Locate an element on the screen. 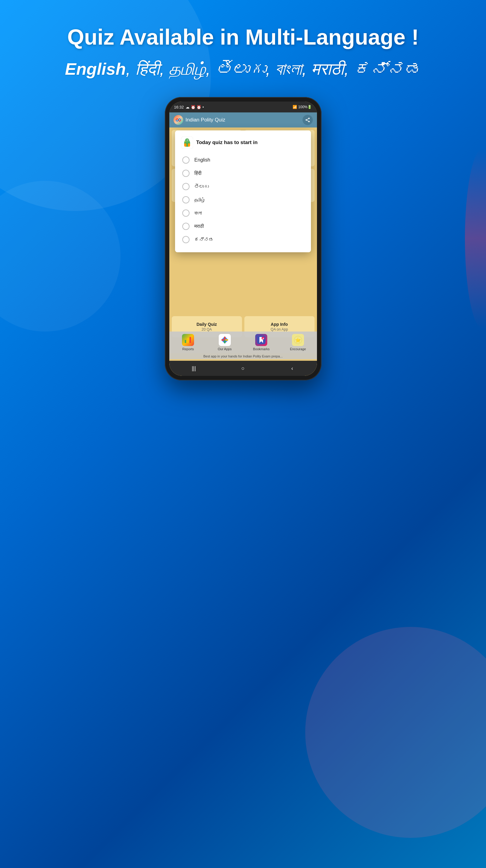  app-logo is located at coordinates (179, 120).